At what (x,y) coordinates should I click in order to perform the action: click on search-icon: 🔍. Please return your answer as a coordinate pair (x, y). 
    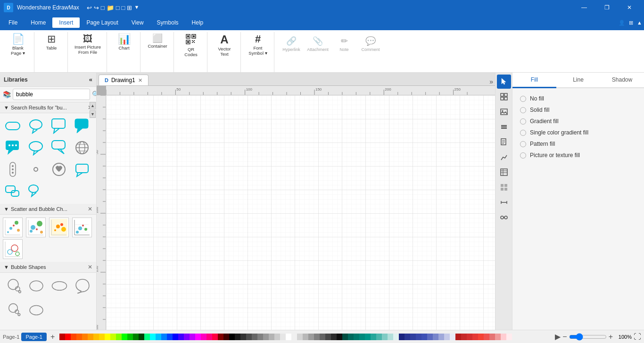
    Looking at the image, I should click on (94, 94).